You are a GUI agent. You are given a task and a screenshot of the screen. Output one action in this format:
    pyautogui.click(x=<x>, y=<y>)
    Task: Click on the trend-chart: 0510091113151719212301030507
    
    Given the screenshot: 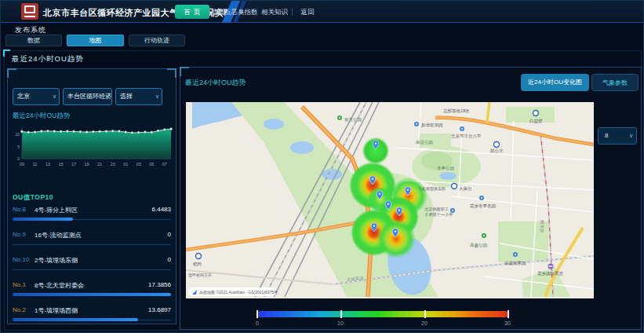 What is the action you would take?
    pyautogui.click(x=93, y=145)
    